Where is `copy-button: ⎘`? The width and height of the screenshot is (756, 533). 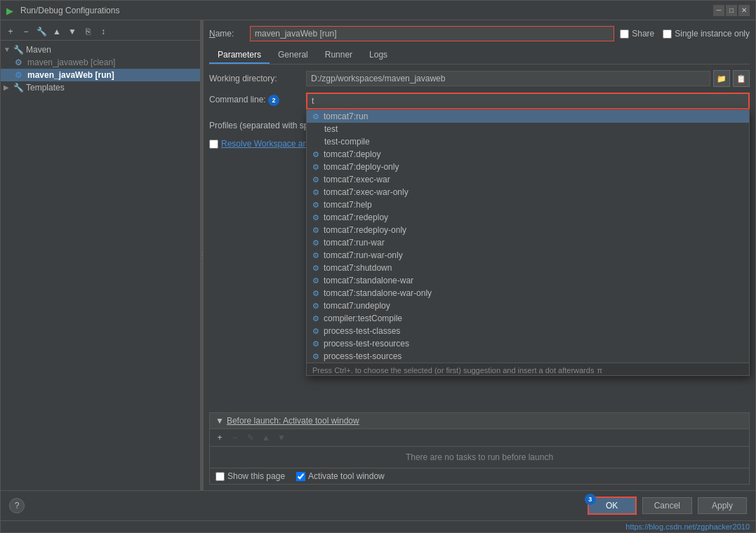
copy-button: ⎘ is located at coordinates (88, 32).